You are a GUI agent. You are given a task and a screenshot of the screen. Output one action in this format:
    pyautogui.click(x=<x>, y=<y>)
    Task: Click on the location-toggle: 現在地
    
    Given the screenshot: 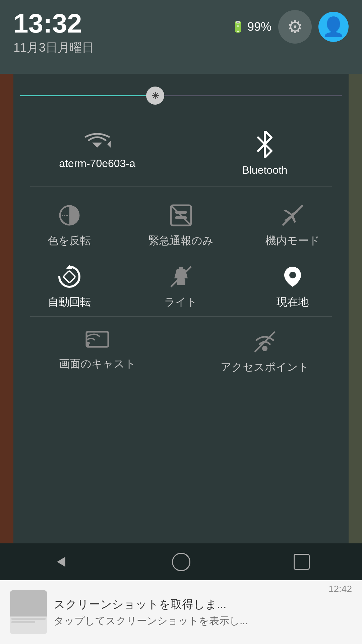 What is the action you would take?
    pyautogui.click(x=293, y=286)
    